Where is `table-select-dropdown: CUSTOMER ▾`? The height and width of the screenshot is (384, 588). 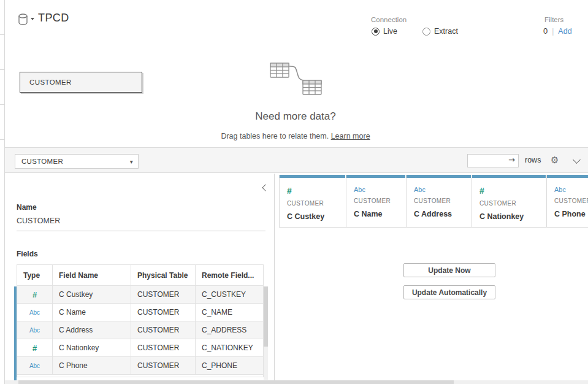 table-select-dropdown: CUSTOMER ▾ is located at coordinates (77, 161).